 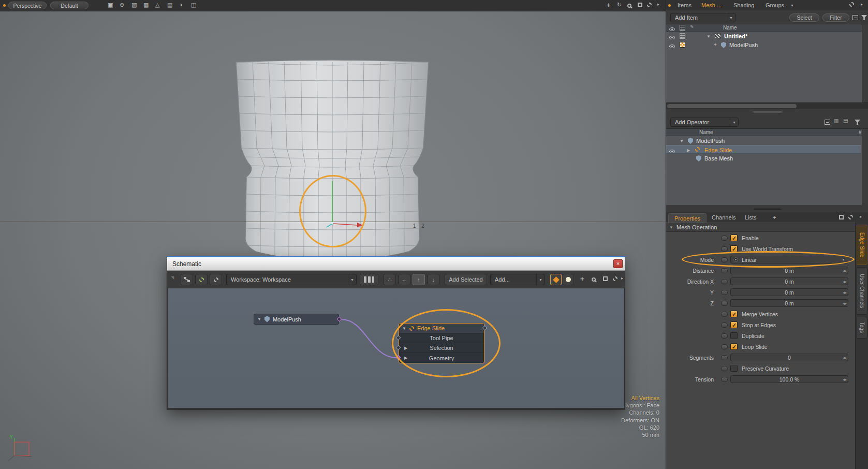 What do you see at coordinates (768, 208) in the screenshot?
I see `divider-grip` at bounding box center [768, 208].